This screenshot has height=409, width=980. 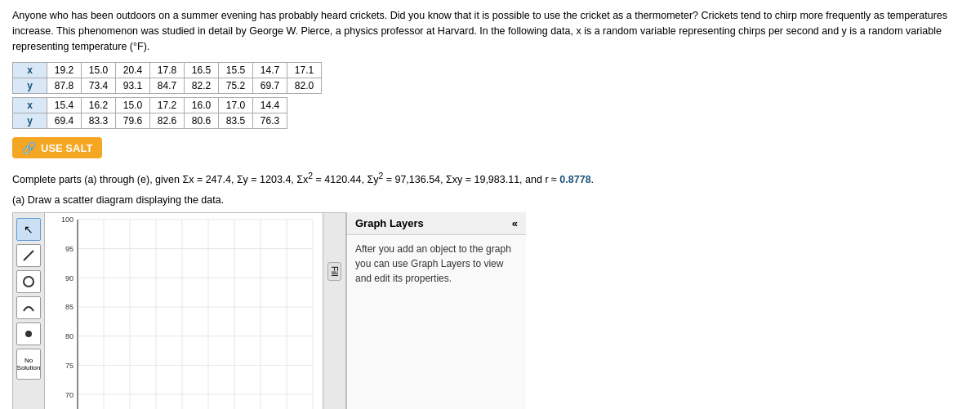 What do you see at coordinates (99, 87) in the screenshot?
I see `table1-y-2: 73.4` at bounding box center [99, 87].